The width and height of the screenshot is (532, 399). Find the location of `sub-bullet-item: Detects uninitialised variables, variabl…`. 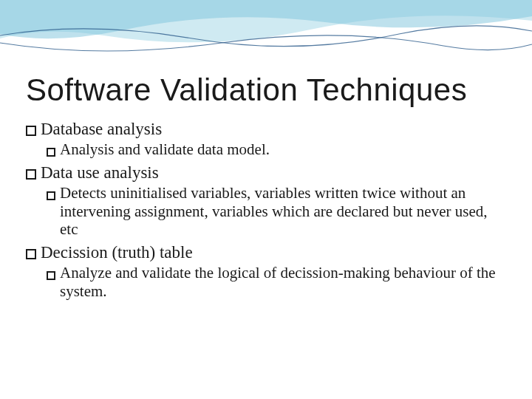

sub-bullet-item: Detects uninitialised variables, variabl… is located at coordinates (276, 211).